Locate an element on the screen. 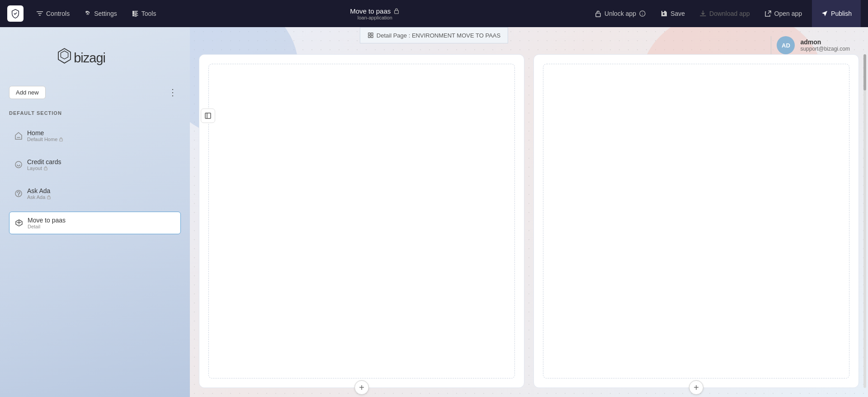 This screenshot has width=868, height=397. user-email: support@bizagi.com is located at coordinates (825, 49).